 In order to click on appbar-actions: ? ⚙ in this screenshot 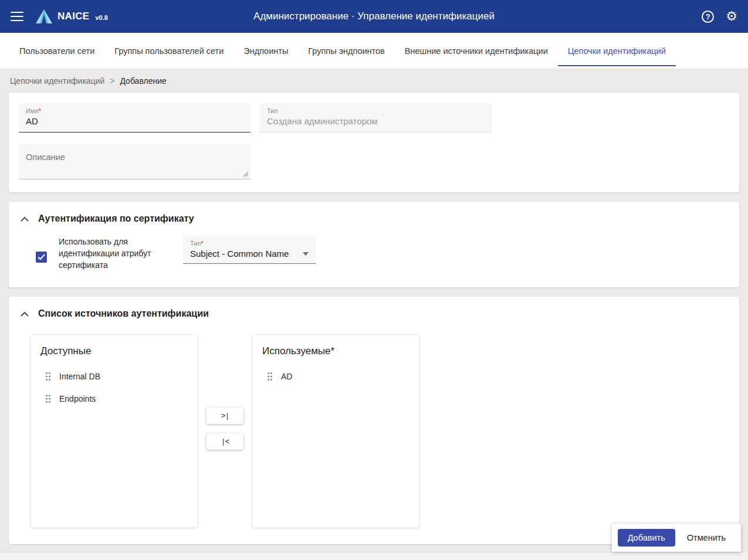, I will do `click(719, 16)`.